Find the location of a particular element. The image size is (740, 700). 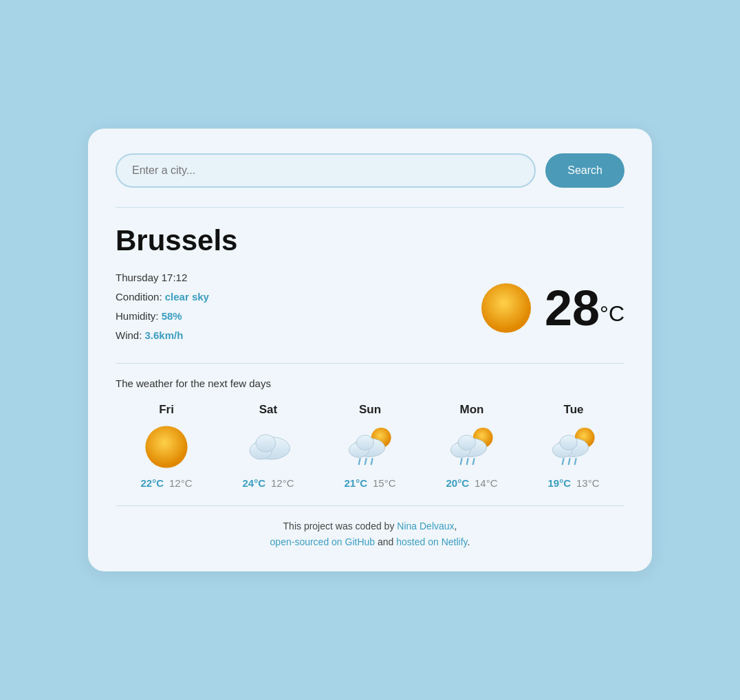

wind-value: 3.6km/h is located at coordinates (164, 336).